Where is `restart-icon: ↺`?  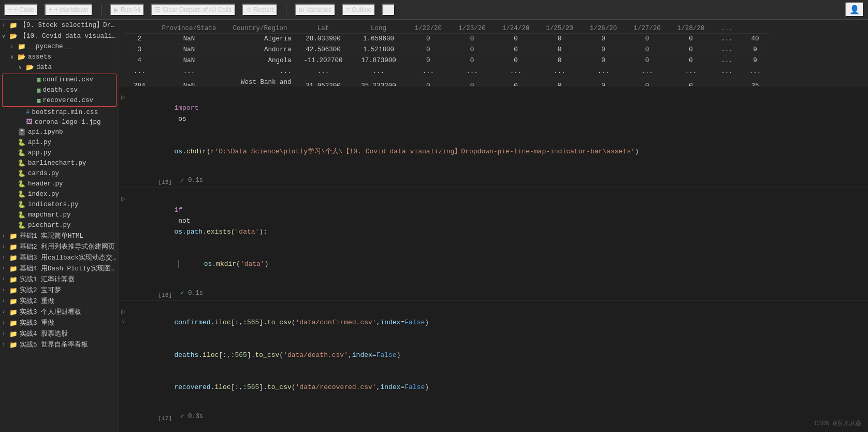 restart-icon: ↺ is located at coordinates (249, 10).